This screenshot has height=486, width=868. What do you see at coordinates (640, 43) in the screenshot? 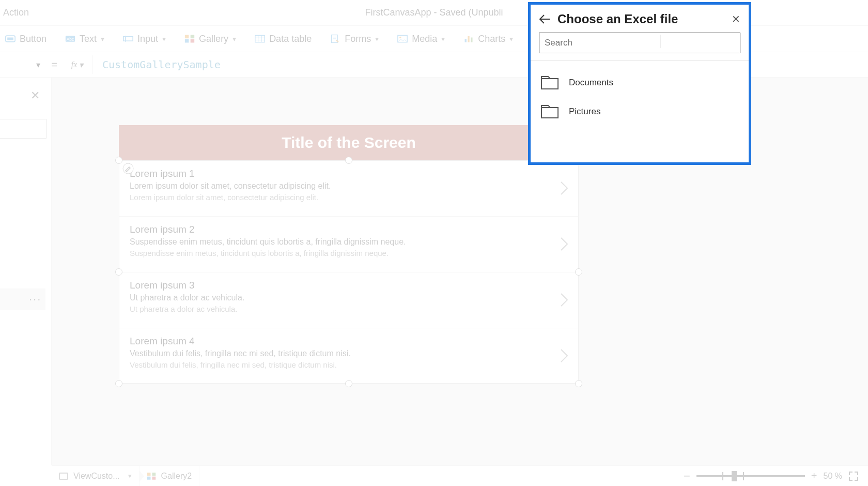
I see `search-input` at bounding box center [640, 43].